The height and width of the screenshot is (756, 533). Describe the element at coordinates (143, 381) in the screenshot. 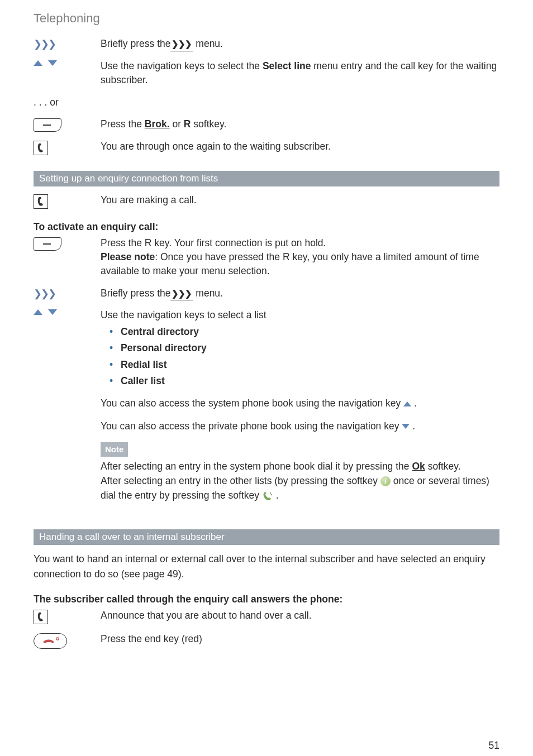

I see `list-item: Caller list` at that location.